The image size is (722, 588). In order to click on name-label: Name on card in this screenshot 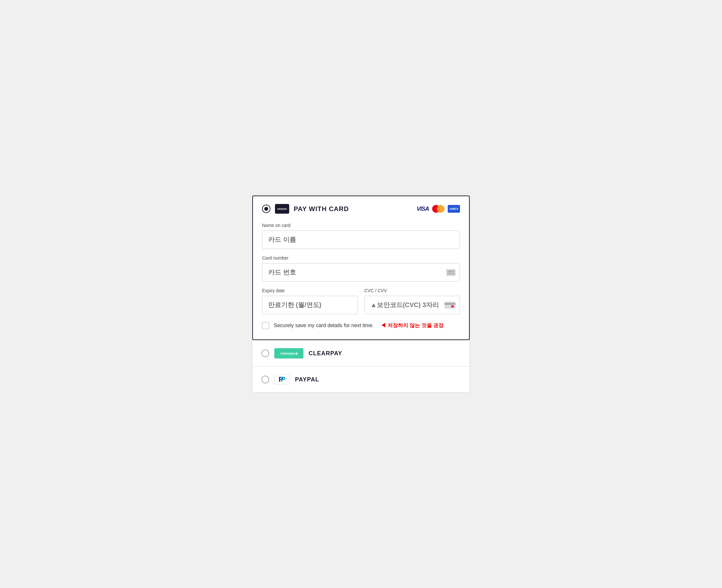, I will do `click(361, 226)`.